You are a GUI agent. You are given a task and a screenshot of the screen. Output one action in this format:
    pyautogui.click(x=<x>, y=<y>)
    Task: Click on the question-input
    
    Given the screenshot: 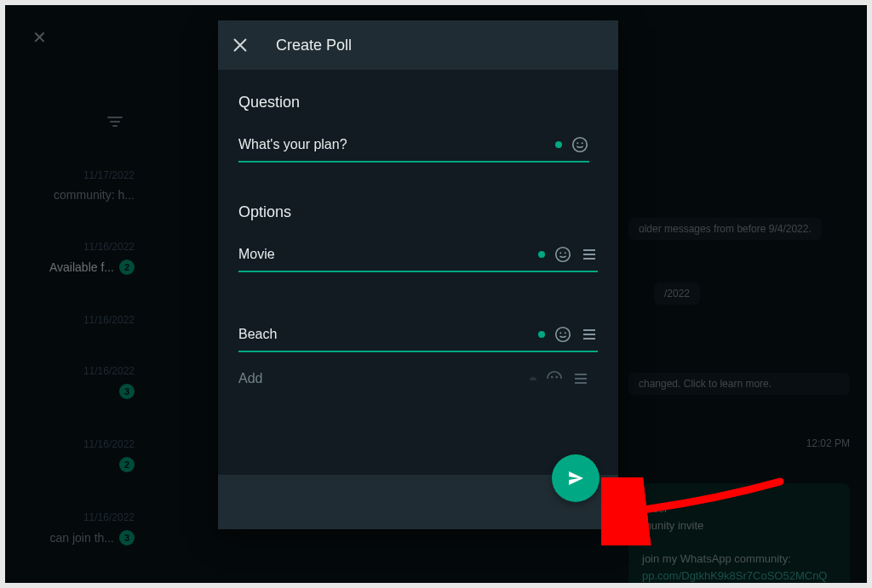 What is the action you would take?
    pyautogui.click(x=393, y=145)
    